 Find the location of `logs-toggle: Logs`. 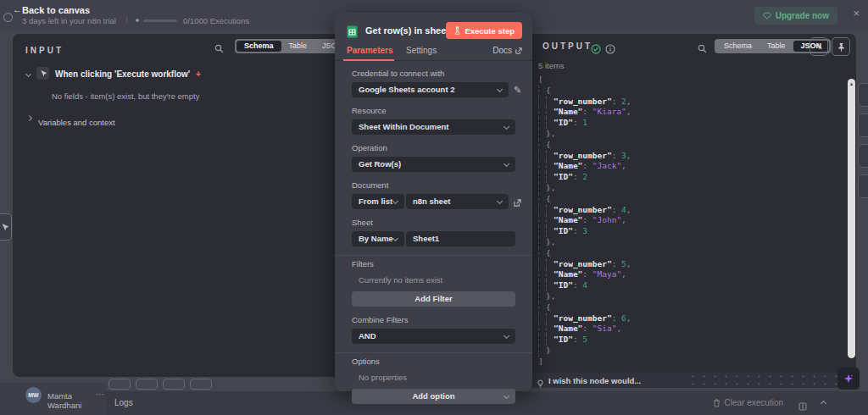

logs-toggle: Logs is located at coordinates (124, 403).